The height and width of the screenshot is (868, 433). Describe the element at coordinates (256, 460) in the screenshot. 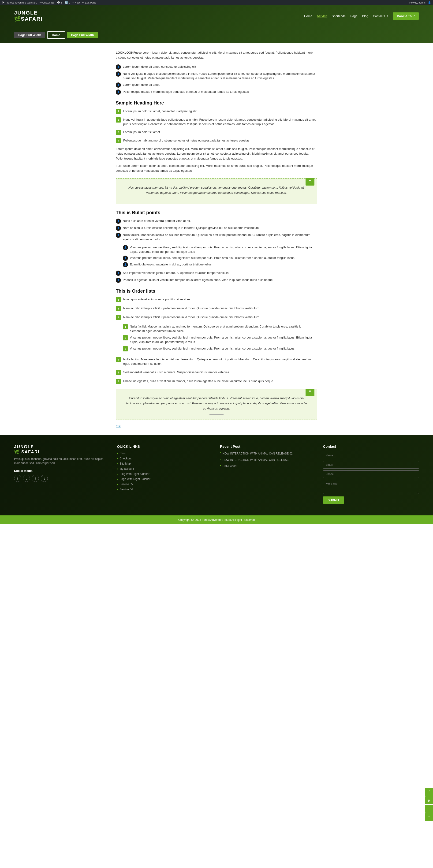

I see `recent-post-link-2: HOW INTERACTION WITH ANIMAL CAN RELEASE` at that location.